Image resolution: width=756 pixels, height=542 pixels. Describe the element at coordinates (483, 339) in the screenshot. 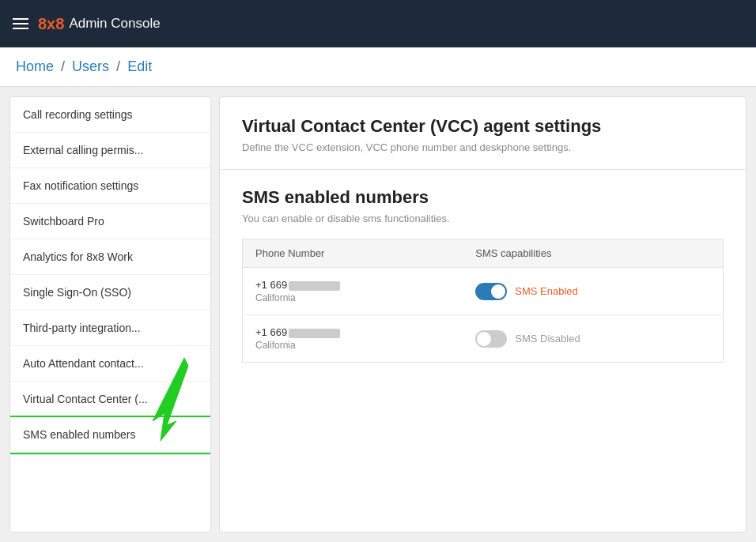

I see `table-row: +1 669 California SMS Disabled` at that location.